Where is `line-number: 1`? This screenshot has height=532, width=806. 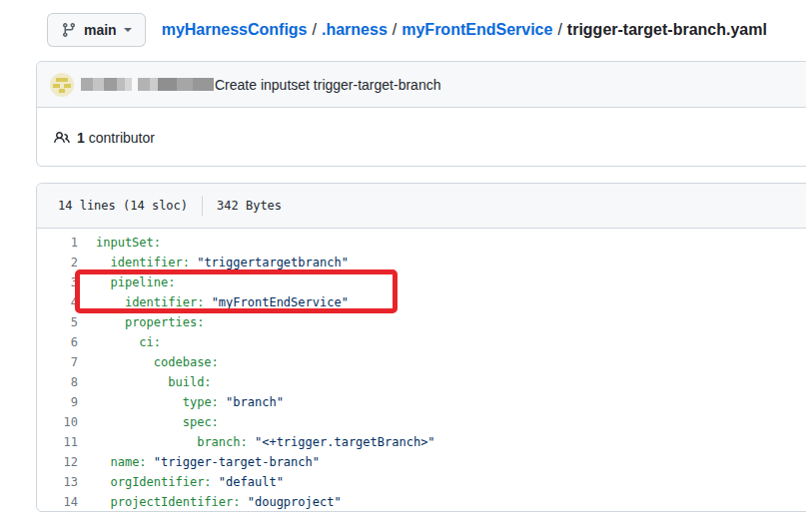
line-number: 1 is located at coordinates (58, 243).